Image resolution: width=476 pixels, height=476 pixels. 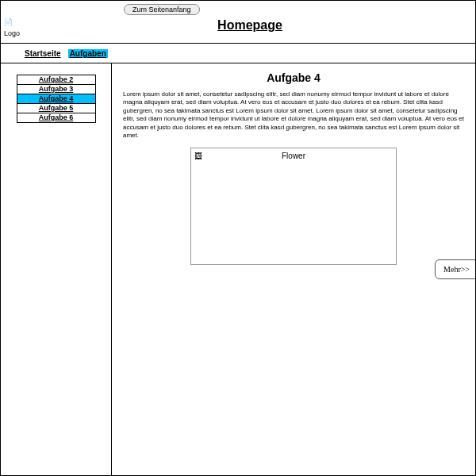 I want to click on logo-image: Logo, so click(x=15, y=22).